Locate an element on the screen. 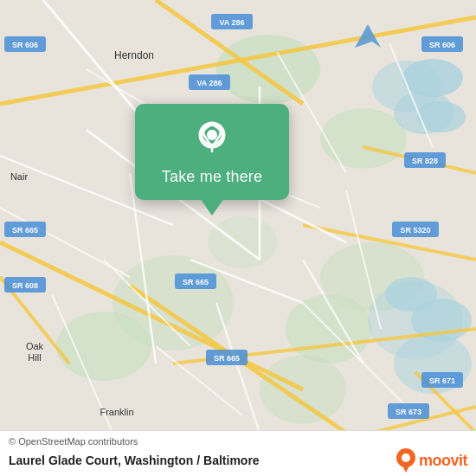  moovit-brand-text: moovit is located at coordinates (443, 460).